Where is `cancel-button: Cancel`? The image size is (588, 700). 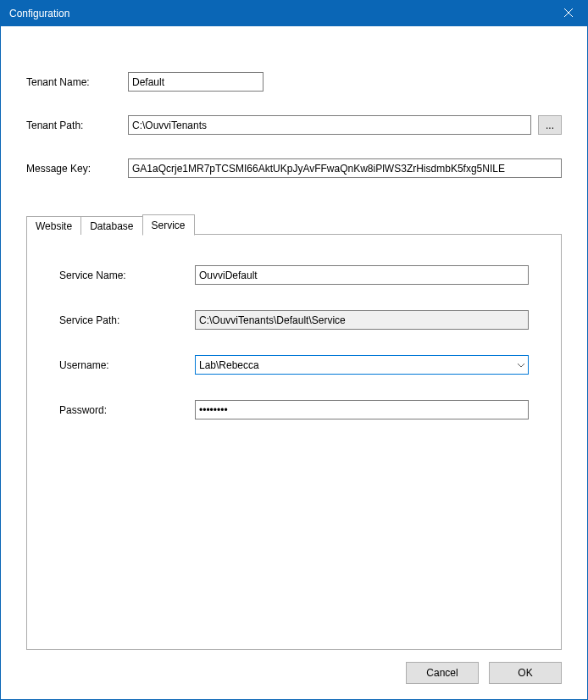
cancel-button: Cancel is located at coordinates (442, 673).